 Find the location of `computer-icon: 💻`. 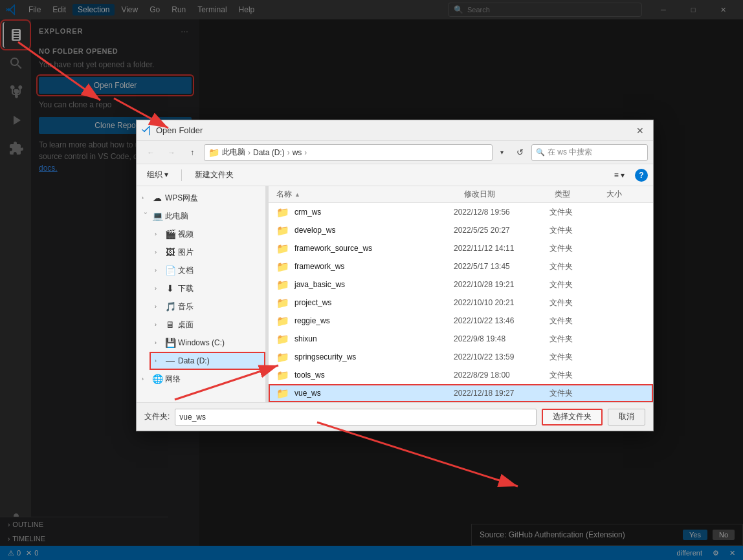

computer-icon: 💻 is located at coordinates (157, 216).